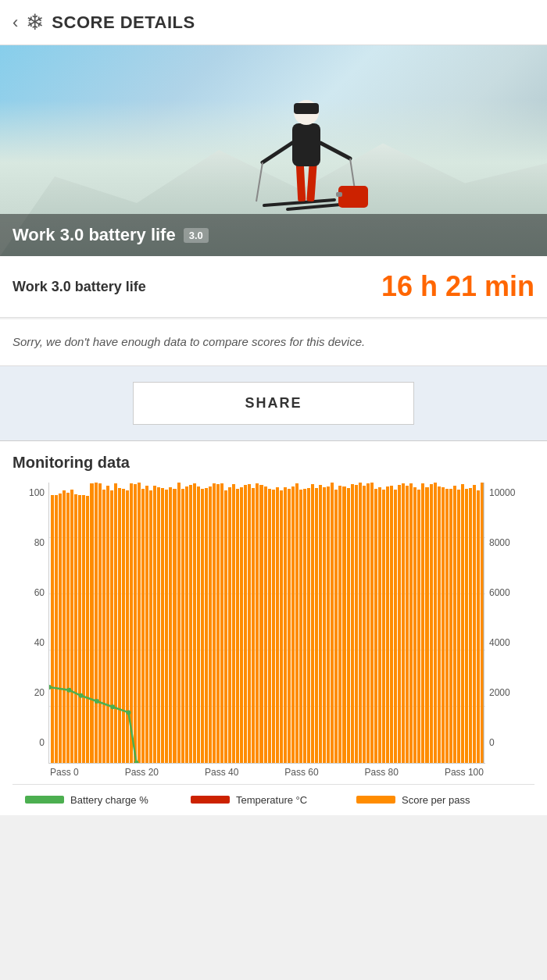 Image resolution: width=547 pixels, height=980 pixels. Describe the element at coordinates (381, 772) in the screenshot. I see `x-label-pass80: Pass 80` at that location.